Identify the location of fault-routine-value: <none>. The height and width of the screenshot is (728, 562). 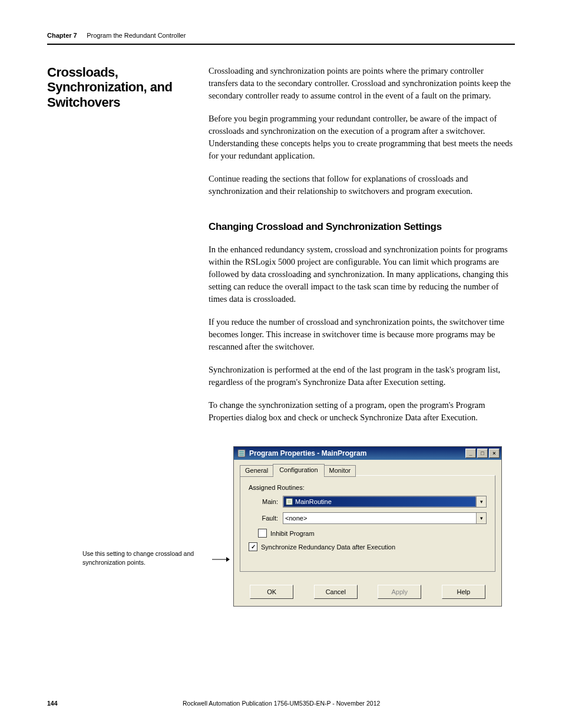
(296, 518).